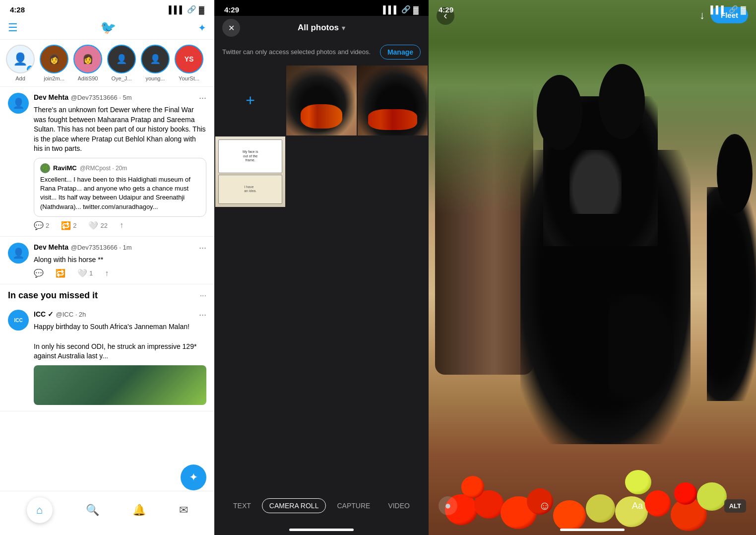 This screenshot has height=535, width=756. I want to click on battery-icon-2: ▓, so click(416, 10).